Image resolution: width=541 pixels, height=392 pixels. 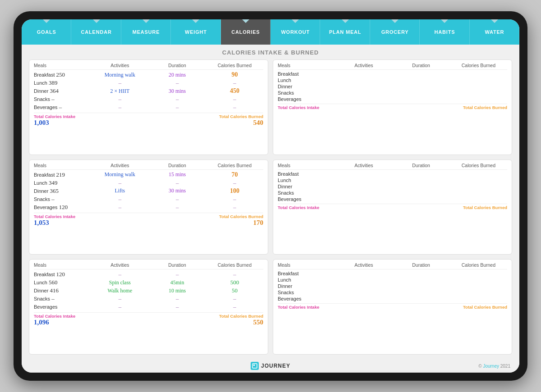 I want to click on row-lunch: Lunch 560 Spin class 45min 500, so click(x=149, y=283).